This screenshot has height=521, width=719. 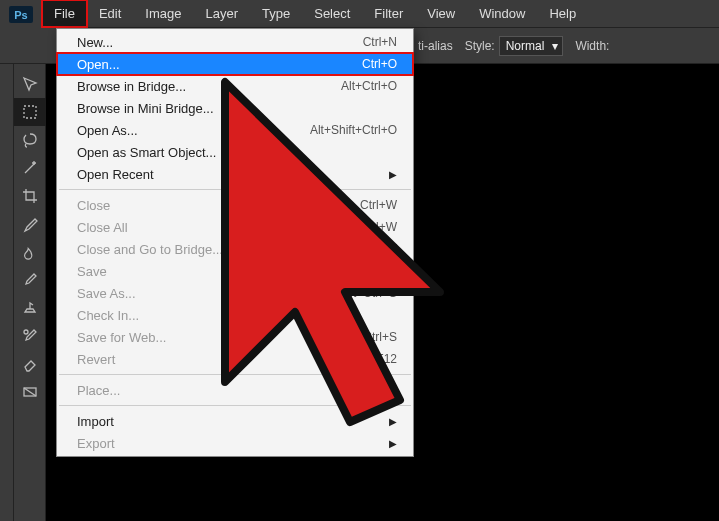 I want to click on menu-item-close-all: Close AllAlt+Ctrl+W, so click(x=235, y=227).